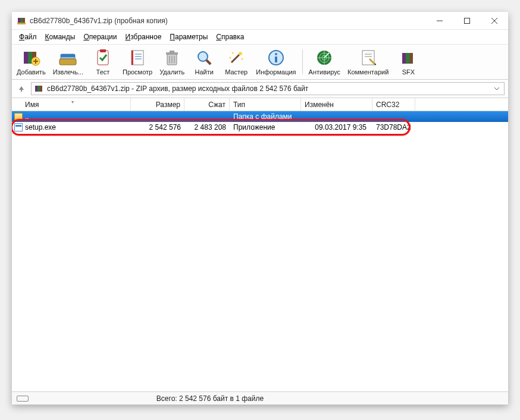  Describe the element at coordinates (268, 89) in the screenshot. I see `address-field: cB6d27780b_64367v1.zip - ZIP архив, разм…` at that location.